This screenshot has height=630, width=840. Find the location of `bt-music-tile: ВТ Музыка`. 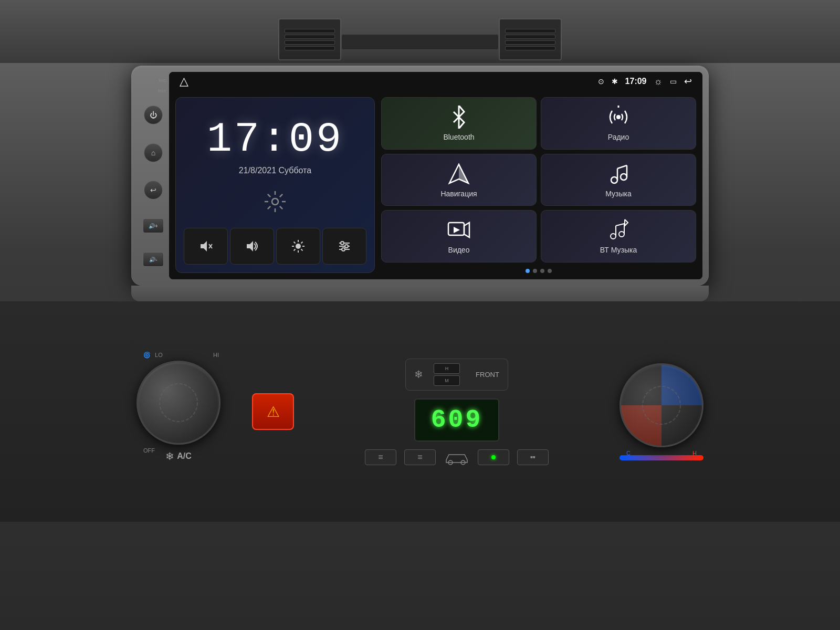

bt-music-tile: ВТ Музыка is located at coordinates (618, 236).